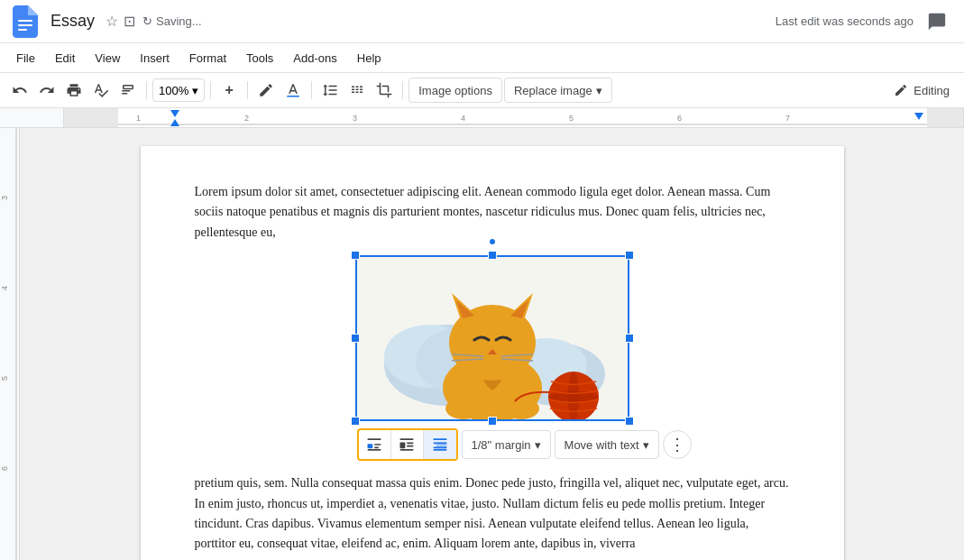  I want to click on saving-text: Saving..., so click(179, 22).